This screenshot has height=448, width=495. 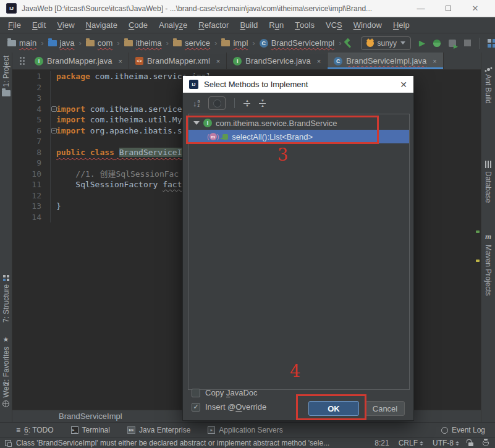 I want to click on breadcrumb-item-com: com, so click(x=99, y=43).